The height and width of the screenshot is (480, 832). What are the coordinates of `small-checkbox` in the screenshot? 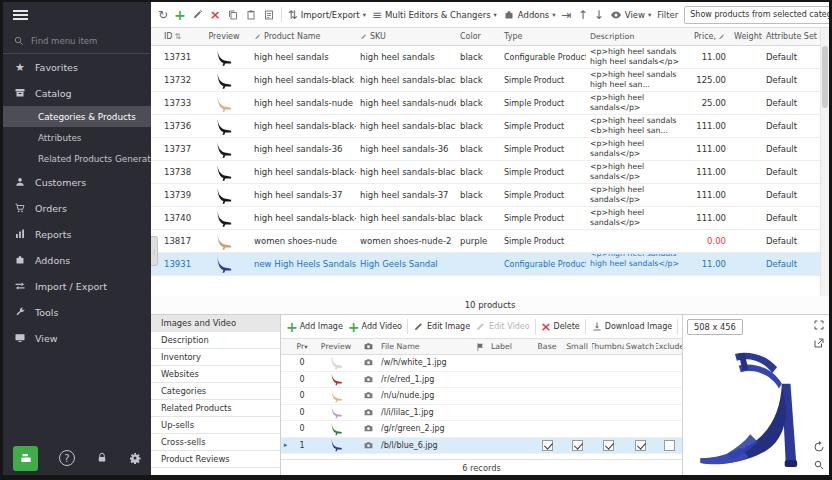 It's located at (578, 446).